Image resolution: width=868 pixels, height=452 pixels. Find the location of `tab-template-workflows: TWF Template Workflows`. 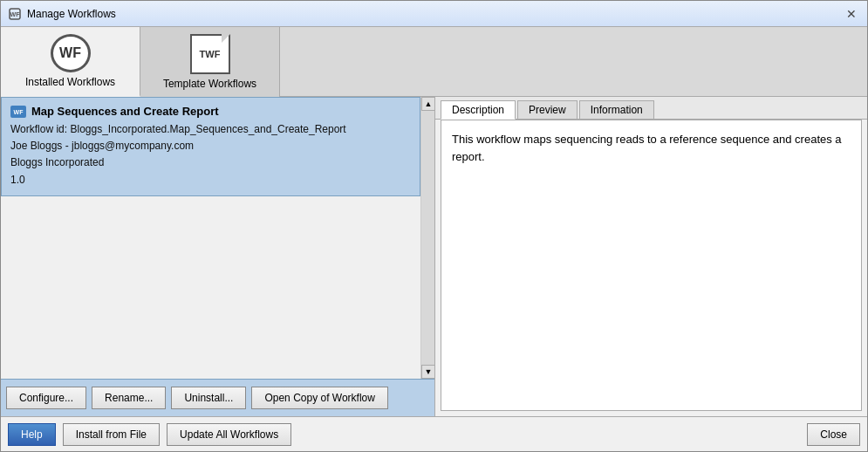

tab-template-workflows: TWF Template Workflows is located at coordinates (210, 62).